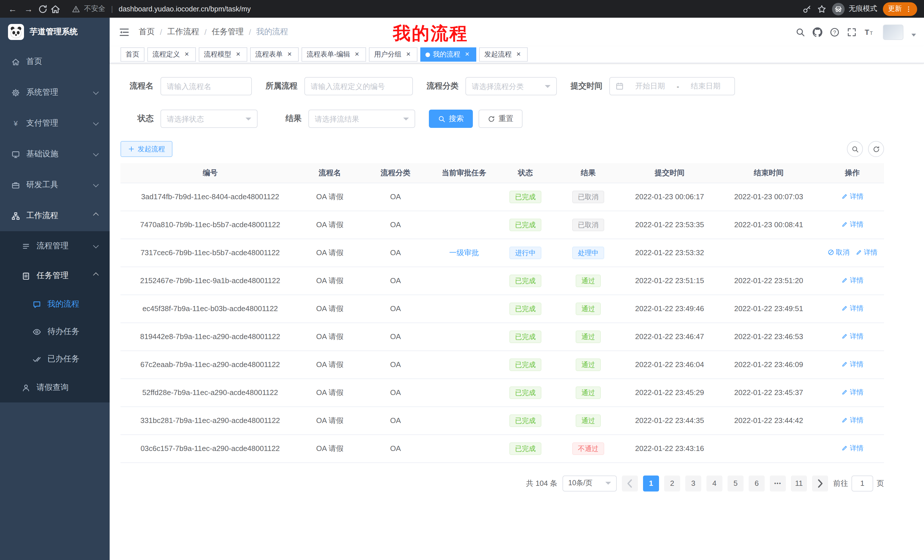 Image resolution: width=924 pixels, height=560 pixels. Describe the element at coordinates (876, 149) in the screenshot. I see `refresh-table-button` at that location.